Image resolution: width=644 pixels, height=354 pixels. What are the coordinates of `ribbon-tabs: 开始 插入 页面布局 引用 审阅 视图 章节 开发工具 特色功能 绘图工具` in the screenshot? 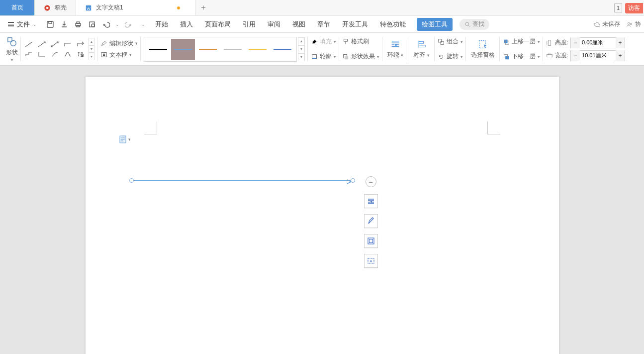 It's located at (303, 24).